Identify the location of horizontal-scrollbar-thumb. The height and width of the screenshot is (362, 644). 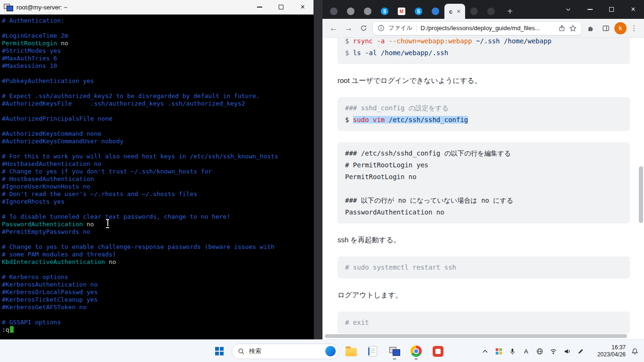
(476, 336).